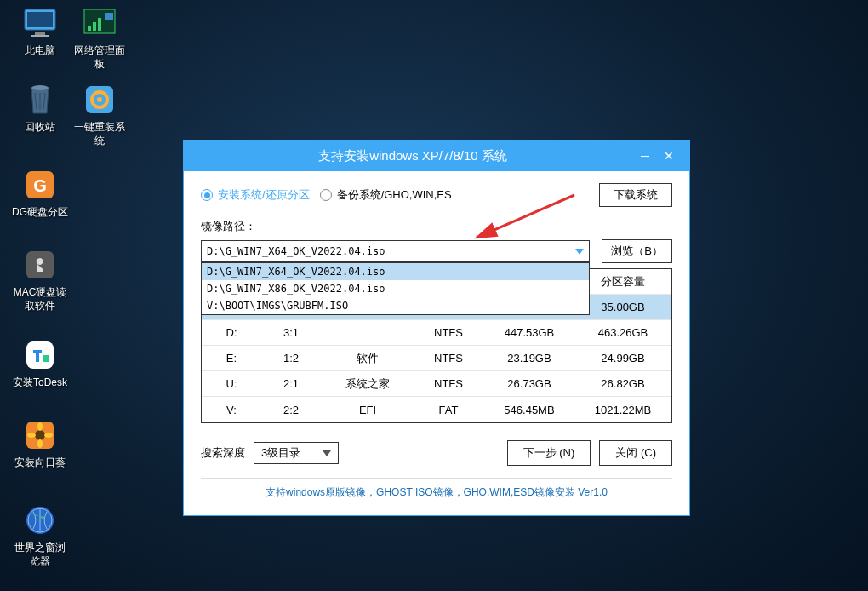  I want to click on svg-text: G, so click(40, 186).